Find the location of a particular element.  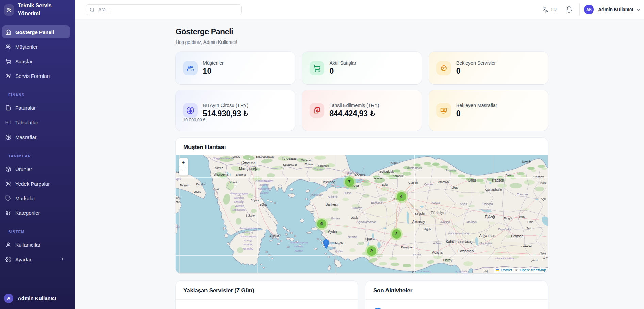

svg-text: iano- is located at coordinates (178, 198).